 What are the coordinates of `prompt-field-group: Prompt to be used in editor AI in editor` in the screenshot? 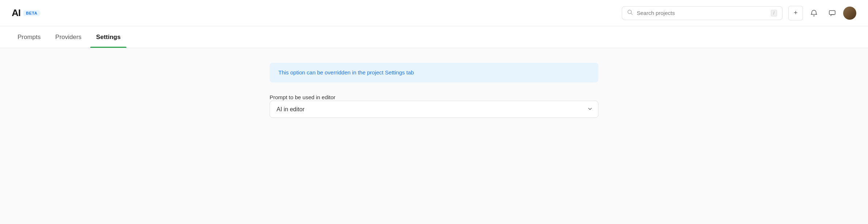 It's located at (434, 106).